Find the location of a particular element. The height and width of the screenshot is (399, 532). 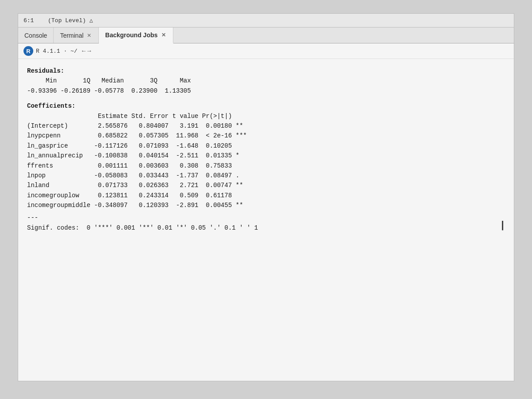

forward-icon: → is located at coordinates (89, 51).